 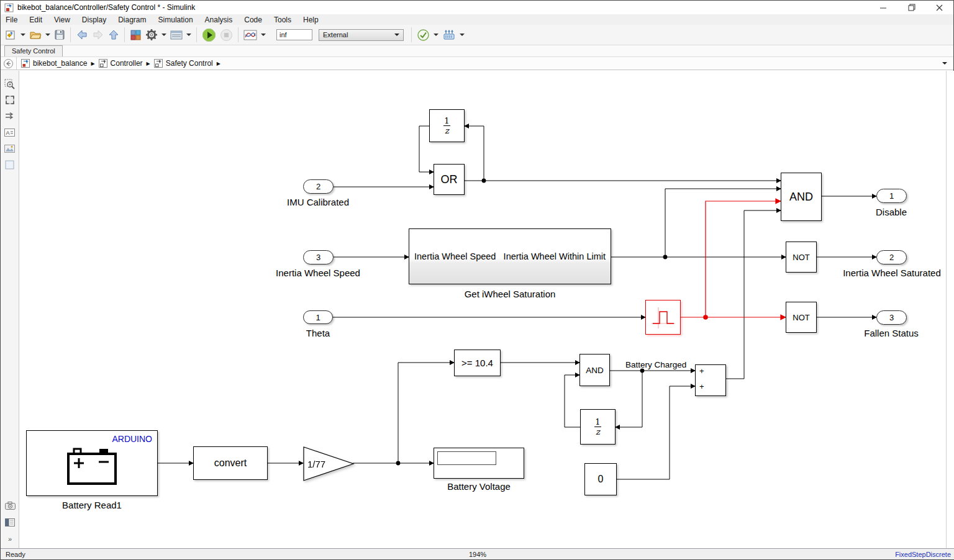 What do you see at coordinates (135, 35) in the screenshot?
I see `library-browser-button` at bounding box center [135, 35].